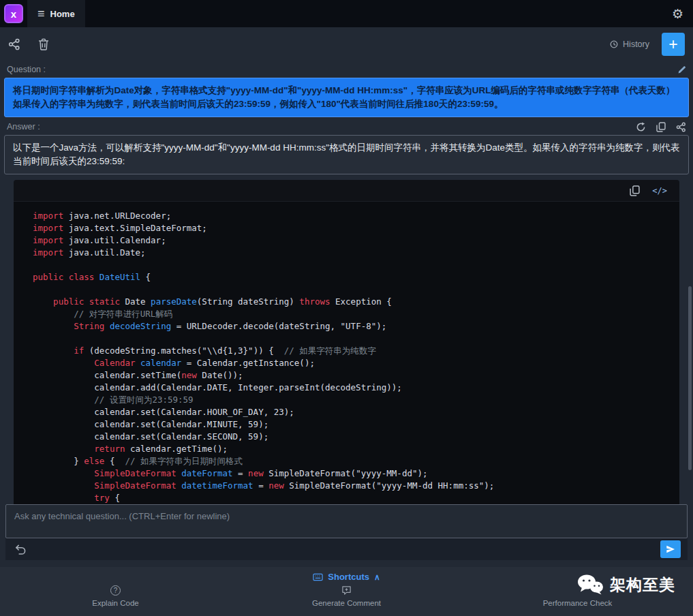  I want to click on undo-button, so click(20, 549).